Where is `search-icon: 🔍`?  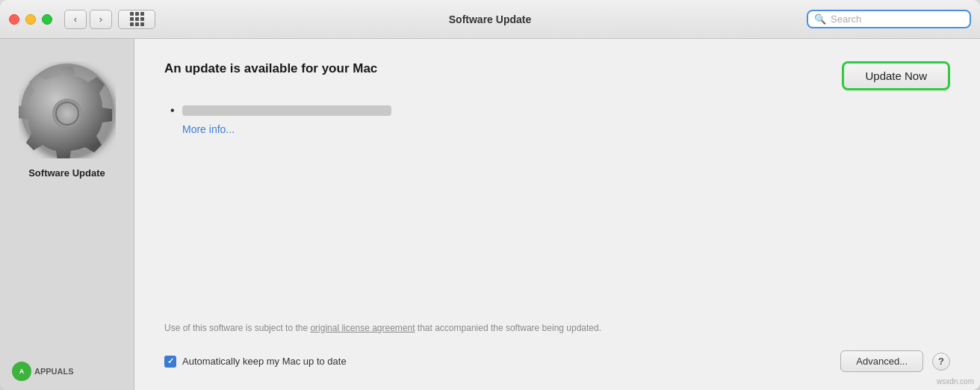 search-icon: 🔍 is located at coordinates (820, 19).